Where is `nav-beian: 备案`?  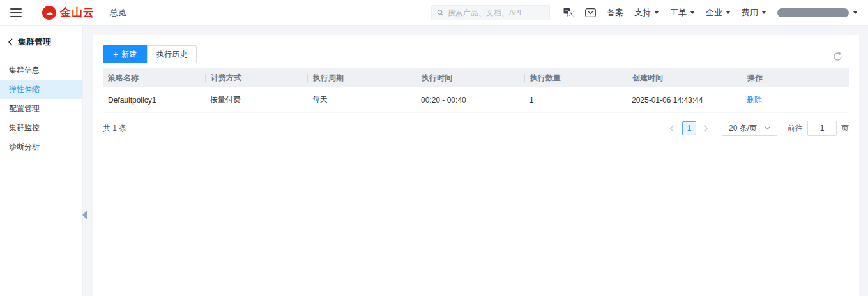 nav-beian: 备案 is located at coordinates (615, 13).